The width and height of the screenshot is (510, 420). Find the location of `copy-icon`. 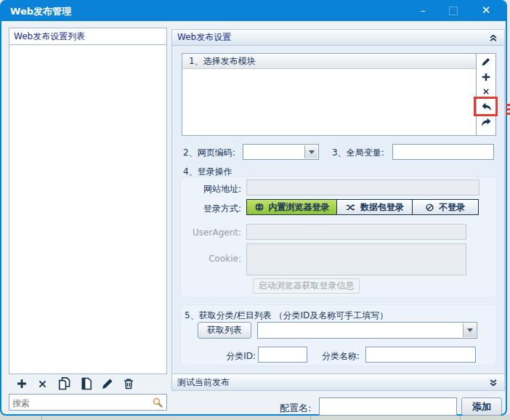

copy-icon is located at coordinates (64, 384).